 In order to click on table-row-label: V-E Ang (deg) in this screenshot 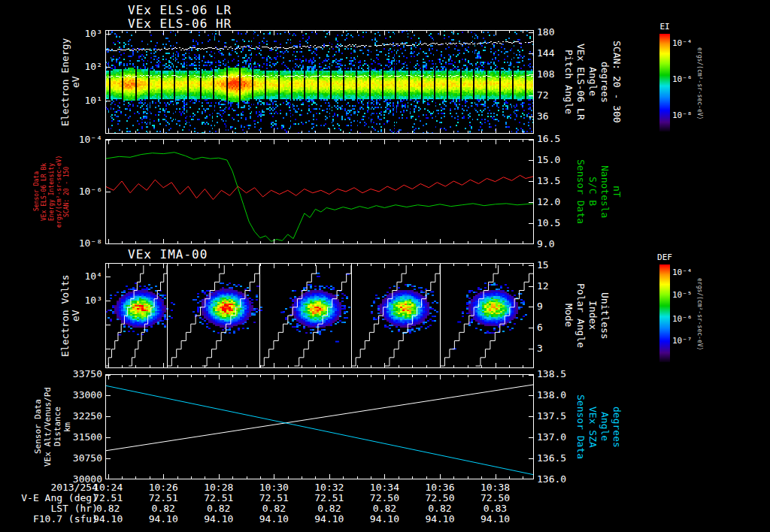, I will do `click(49, 497)`.